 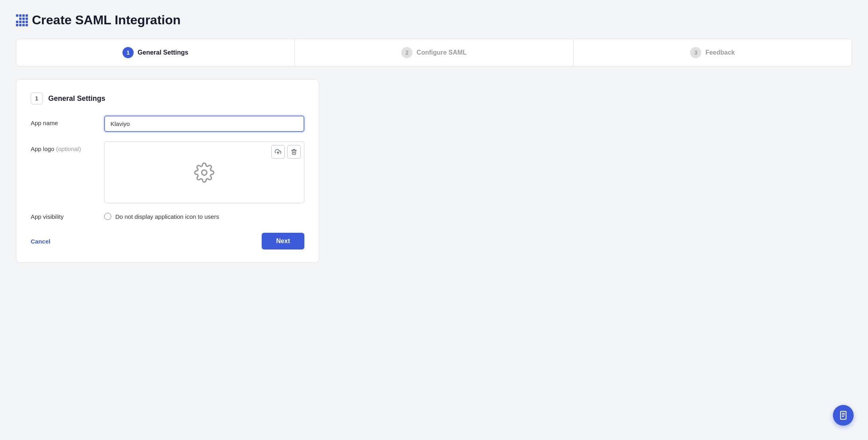 I want to click on upload-icon, so click(x=278, y=152).